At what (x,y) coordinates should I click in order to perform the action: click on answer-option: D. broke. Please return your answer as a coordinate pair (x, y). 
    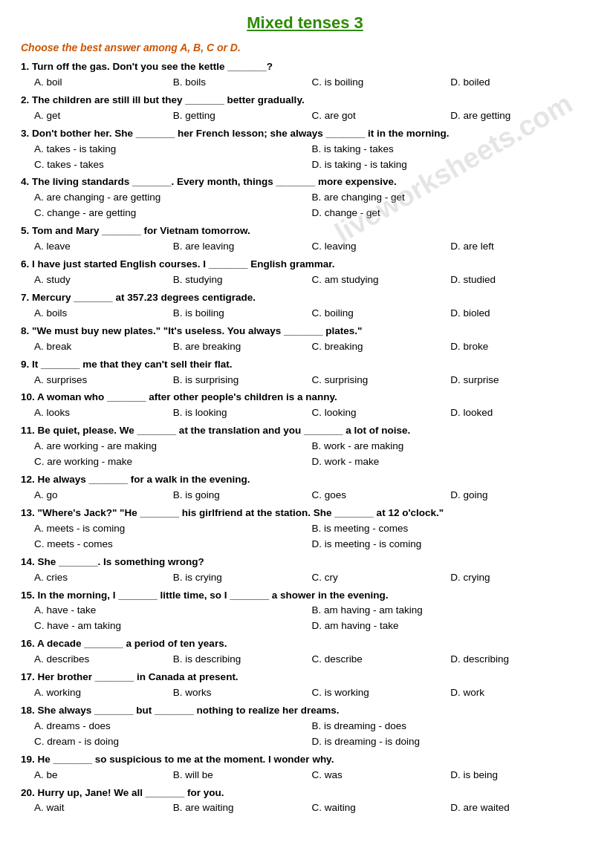
    Looking at the image, I should click on (520, 347).